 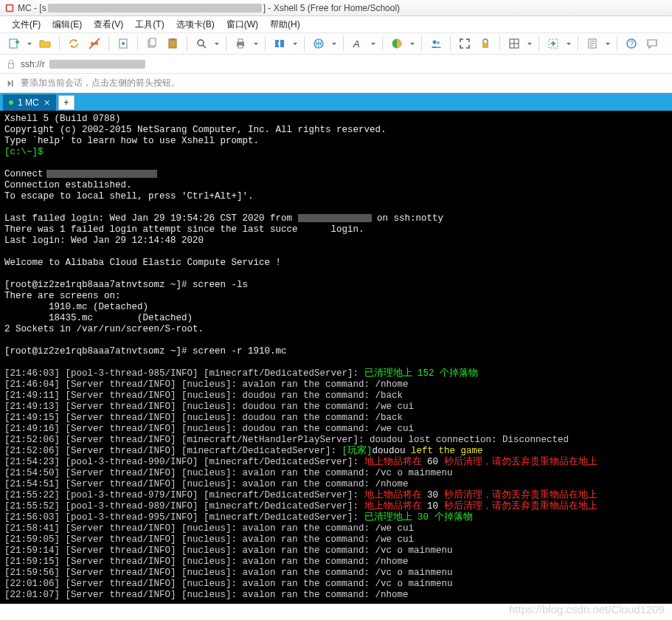 I want to click on color-dropdown, so click(x=412, y=44).